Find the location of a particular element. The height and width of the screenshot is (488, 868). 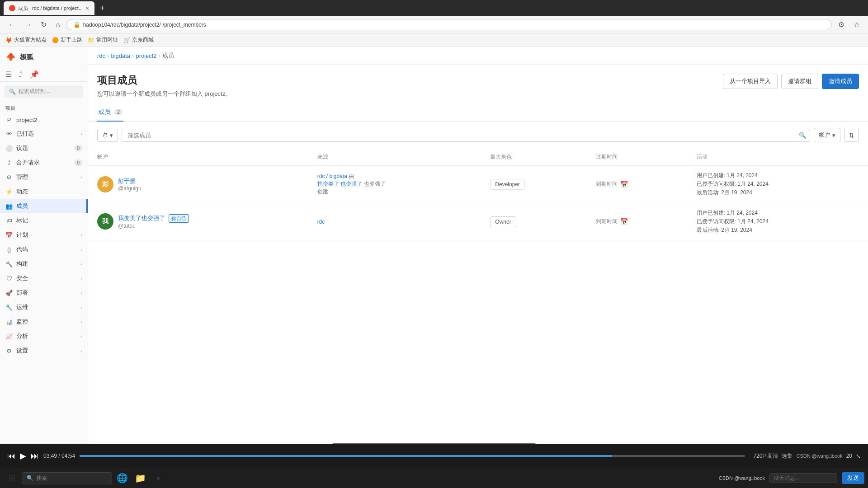

issues-label: 议题 is located at coordinates (43, 148).